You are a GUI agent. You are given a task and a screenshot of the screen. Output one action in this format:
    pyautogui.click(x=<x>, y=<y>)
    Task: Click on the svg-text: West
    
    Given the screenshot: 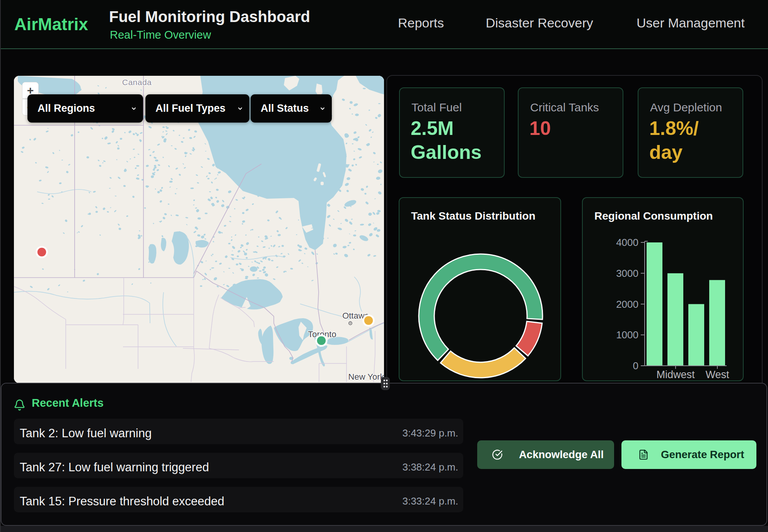 What is the action you would take?
    pyautogui.click(x=717, y=375)
    